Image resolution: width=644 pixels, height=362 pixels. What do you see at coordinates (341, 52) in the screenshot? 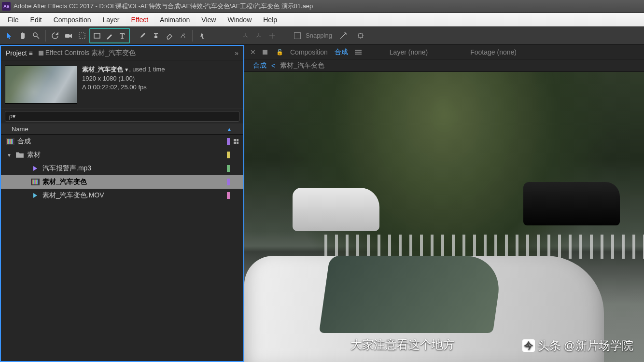
I see `comp-name: 合成` at bounding box center [341, 52].